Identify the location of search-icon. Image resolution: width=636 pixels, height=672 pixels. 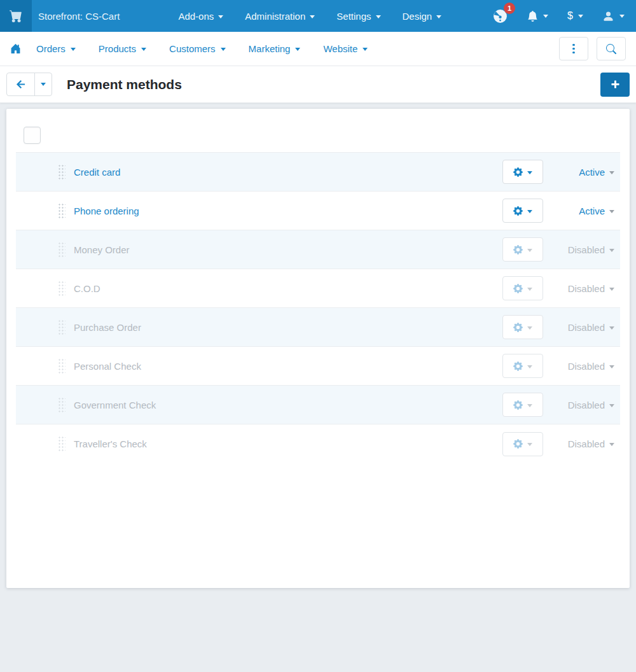
(611, 49).